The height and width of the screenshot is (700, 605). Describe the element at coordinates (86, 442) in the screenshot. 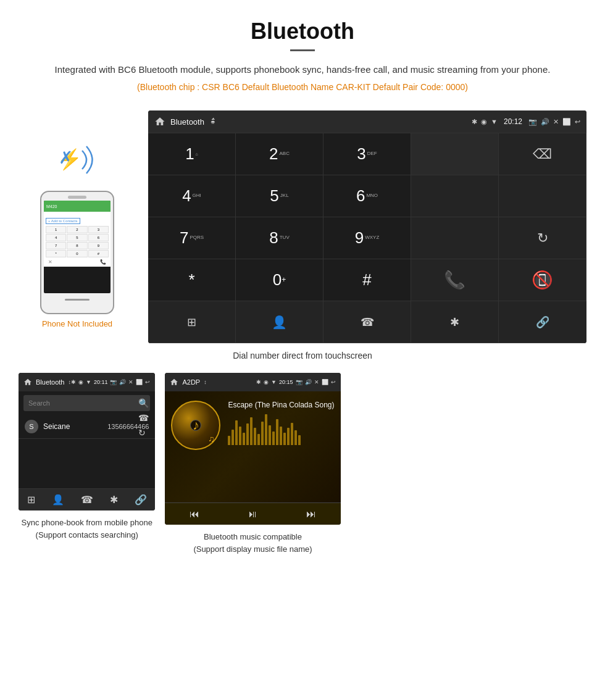

I see `phonebook-screen: Bluetooth ↕ ✱ ◉ ▼ 20:11 📷 🔊 ✕ ⬜ ↩` at that location.